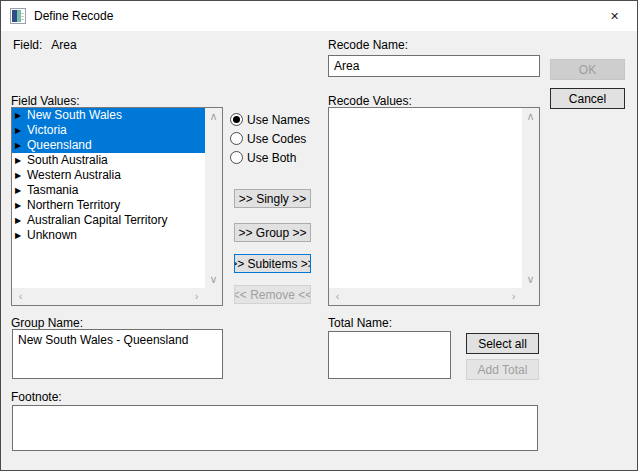 This screenshot has height=471, width=638. I want to click on footnote-input, so click(275, 428).